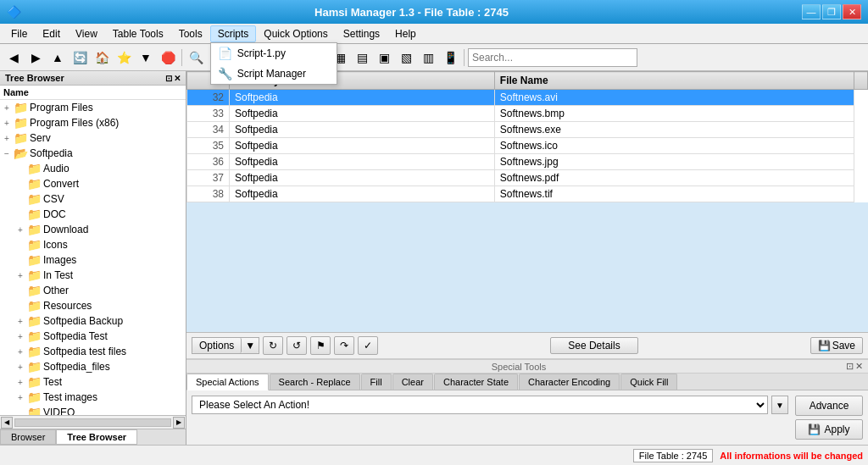  Describe the element at coordinates (405, 34) in the screenshot. I see `menu-help: Help` at that location.